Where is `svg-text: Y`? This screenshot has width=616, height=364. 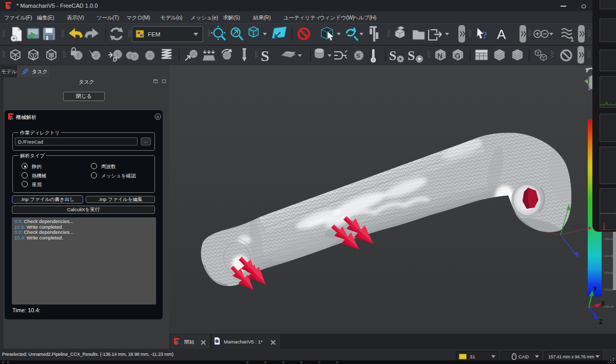
svg-text: Y is located at coordinates (595, 289).